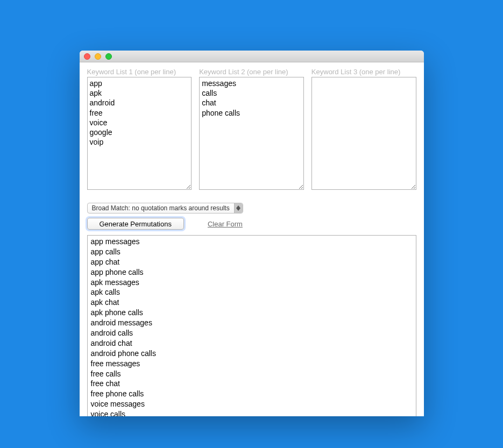  What do you see at coordinates (252, 293) in the screenshot?
I see `result-line: apk calls` at bounding box center [252, 293].